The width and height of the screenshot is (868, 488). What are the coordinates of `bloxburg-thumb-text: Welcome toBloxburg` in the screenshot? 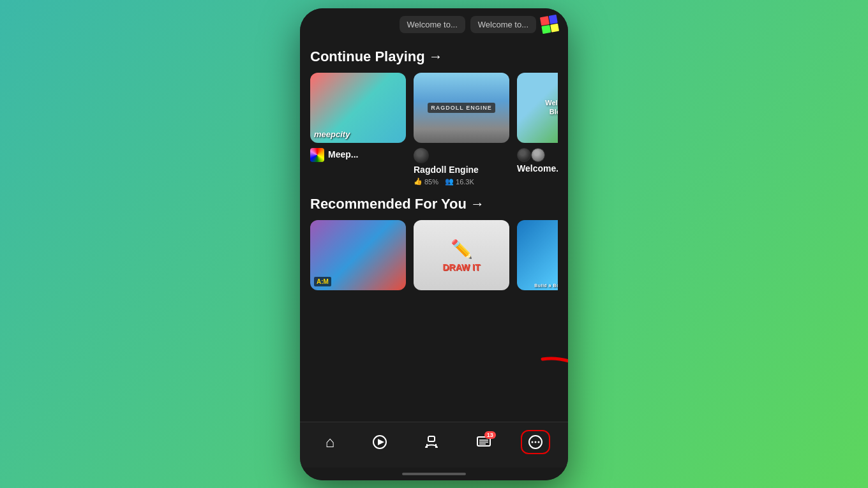 It's located at (551, 107).